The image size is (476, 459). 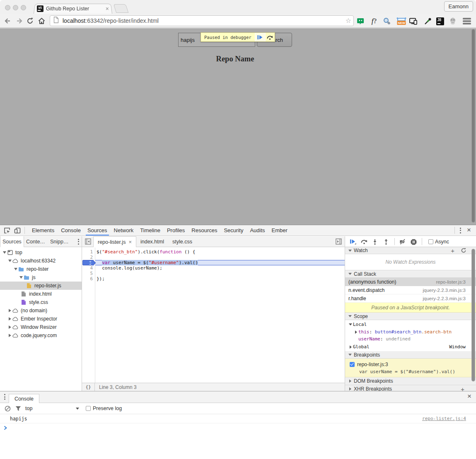 I want to click on device-toolbar-icon, so click(x=17, y=231).